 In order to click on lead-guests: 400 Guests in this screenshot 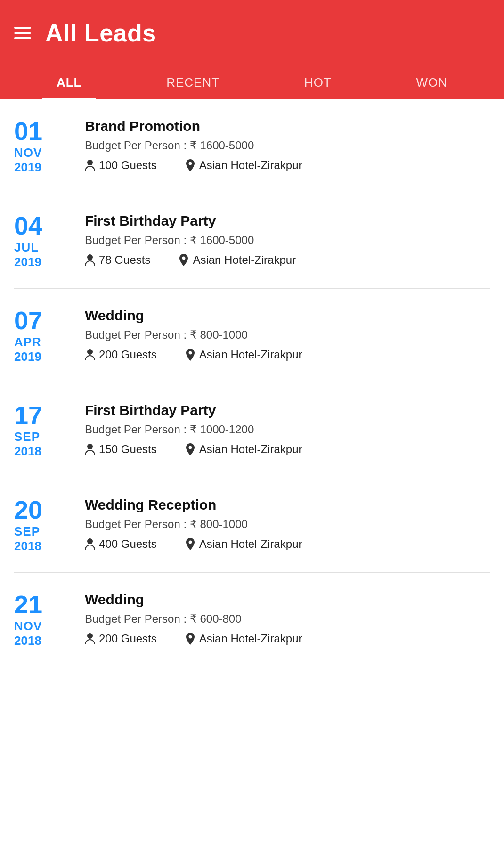, I will do `click(121, 544)`.